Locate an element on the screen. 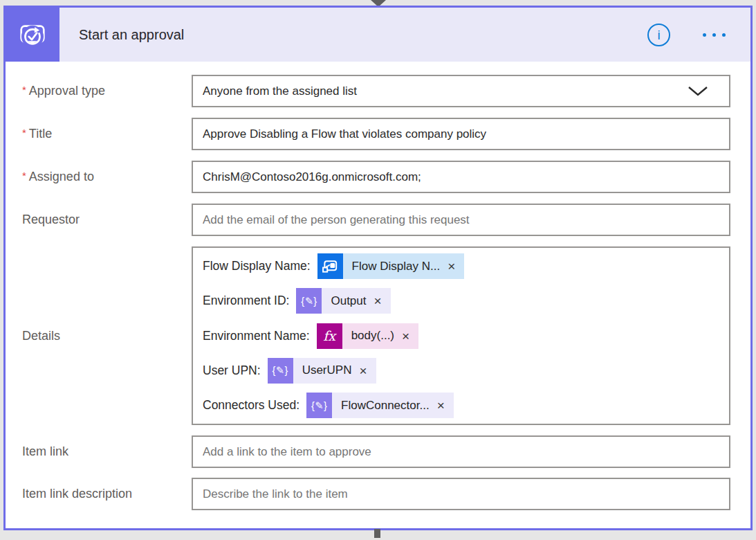 Image resolution: width=756 pixels, height=540 pixels. details-row: Environment ID: {✎} Output × is located at coordinates (461, 300).